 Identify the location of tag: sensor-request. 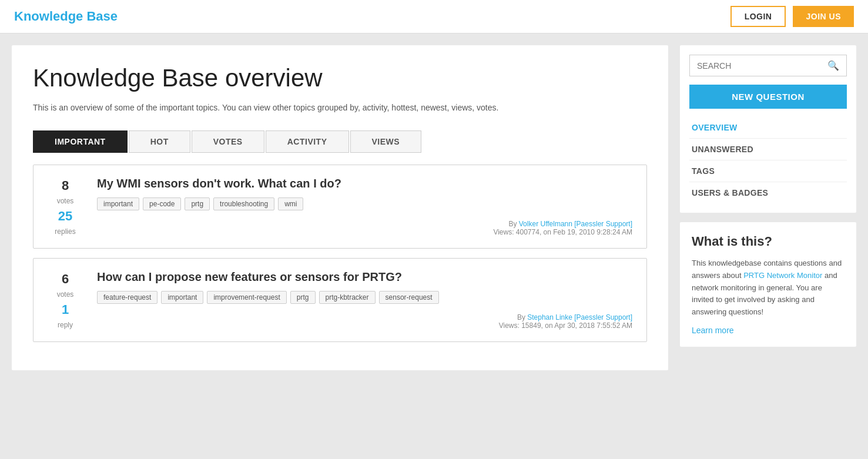
(409, 297).